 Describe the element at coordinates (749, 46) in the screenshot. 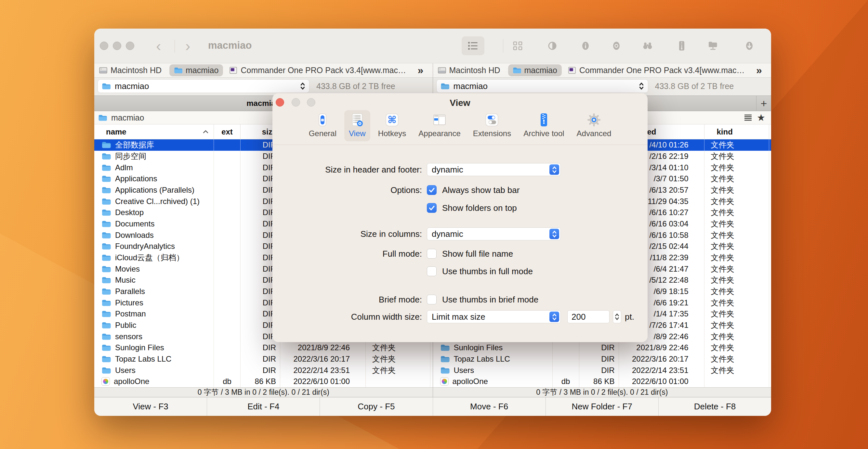

I see `download-button` at that location.